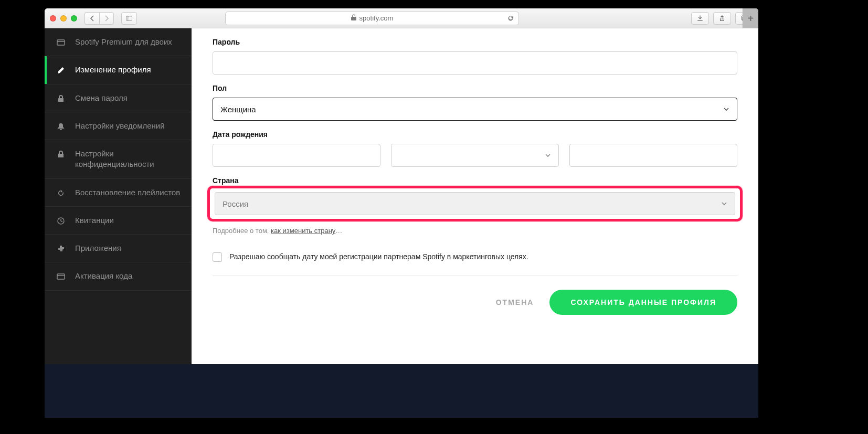 This screenshot has width=868, height=434. What do you see at coordinates (118, 70) in the screenshot?
I see `sidebar-item-edit-profile: Изменение профиля` at bounding box center [118, 70].